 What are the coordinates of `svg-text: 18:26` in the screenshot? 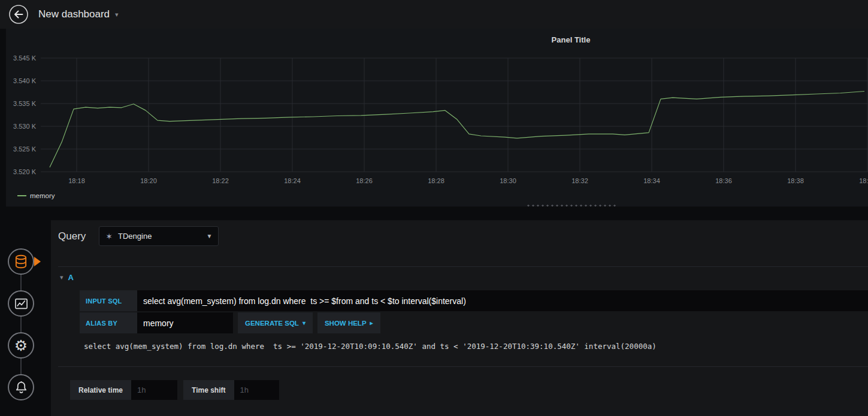 It's located at (364, 181).